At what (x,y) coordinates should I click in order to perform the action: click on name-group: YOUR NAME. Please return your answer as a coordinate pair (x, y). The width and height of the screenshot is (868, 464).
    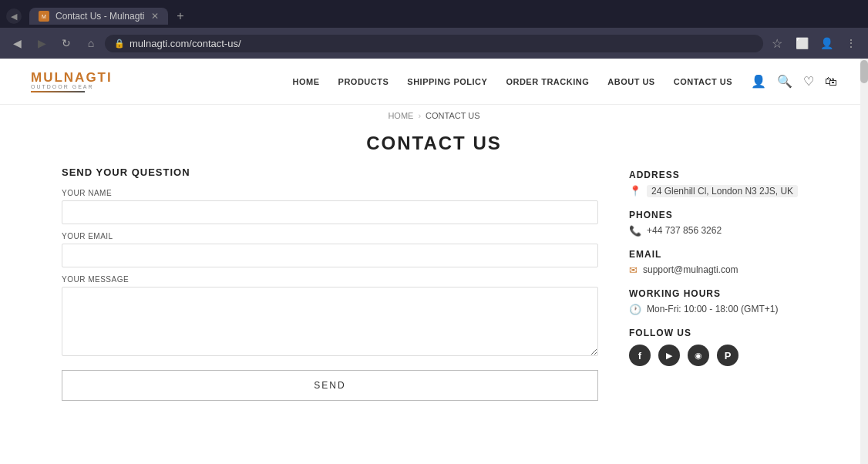
    Looking at the image, I should click on (330, 207).